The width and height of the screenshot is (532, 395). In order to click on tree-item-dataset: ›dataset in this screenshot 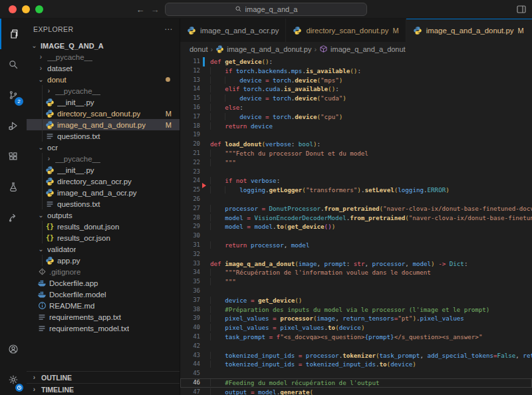, I will do `click(103, 68)`.